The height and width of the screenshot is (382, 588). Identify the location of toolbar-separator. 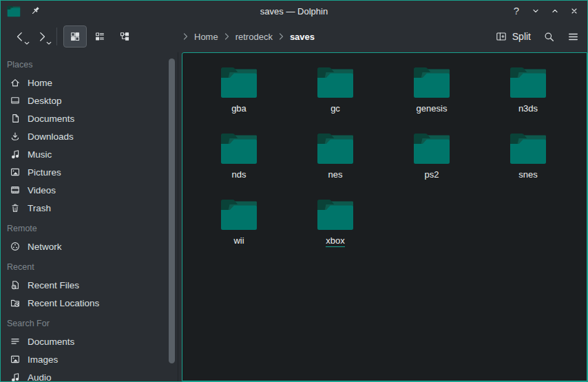
(56, 36).